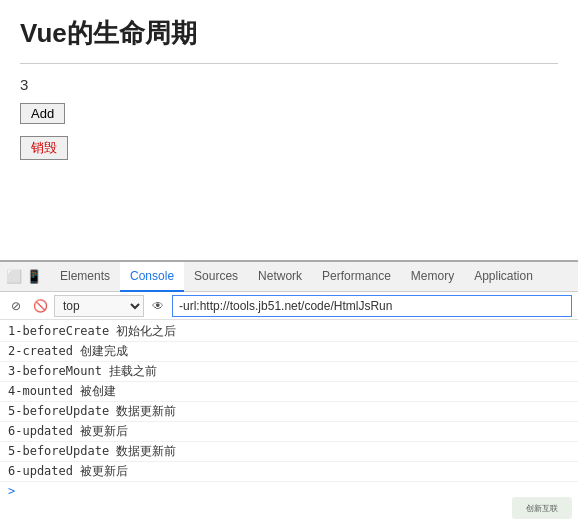  I want to click on devtools-tab-bar: ⬜ 📱 Elements Console Sources Network Per…, so click(289, 277).